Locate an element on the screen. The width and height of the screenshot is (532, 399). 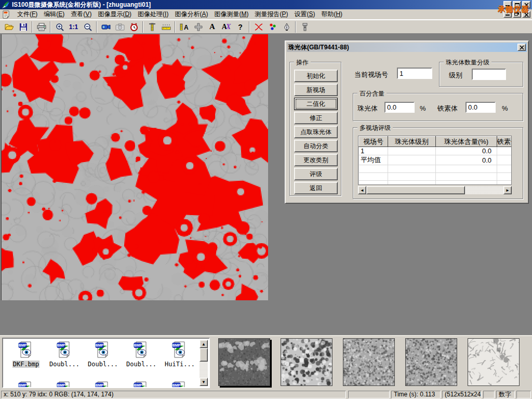
percent-group-label: 百分含量 is located at coordinates (372, 94).